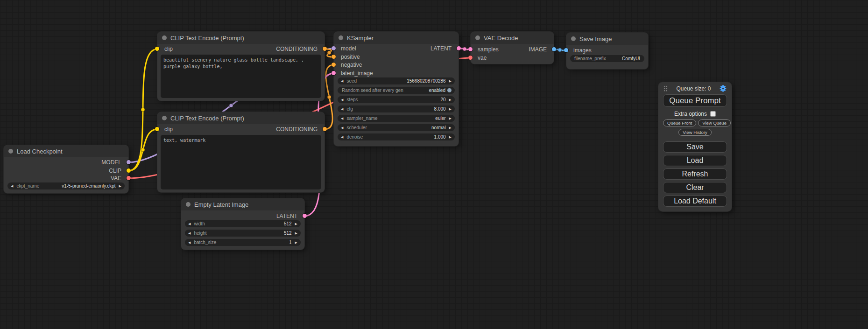 This screenshot has height=329, width=868. What do you see at coordinates (666, 89) in the screenshot?
I see `drag-handle-icon` at bounding box center [666, 89].